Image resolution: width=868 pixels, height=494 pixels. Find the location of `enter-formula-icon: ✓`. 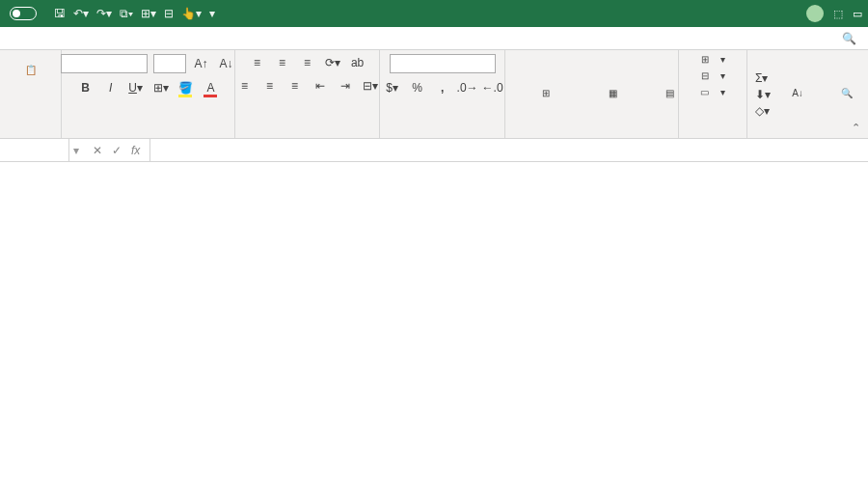

enter-formula-icon: ✓ is located at coordinates (117, 151).